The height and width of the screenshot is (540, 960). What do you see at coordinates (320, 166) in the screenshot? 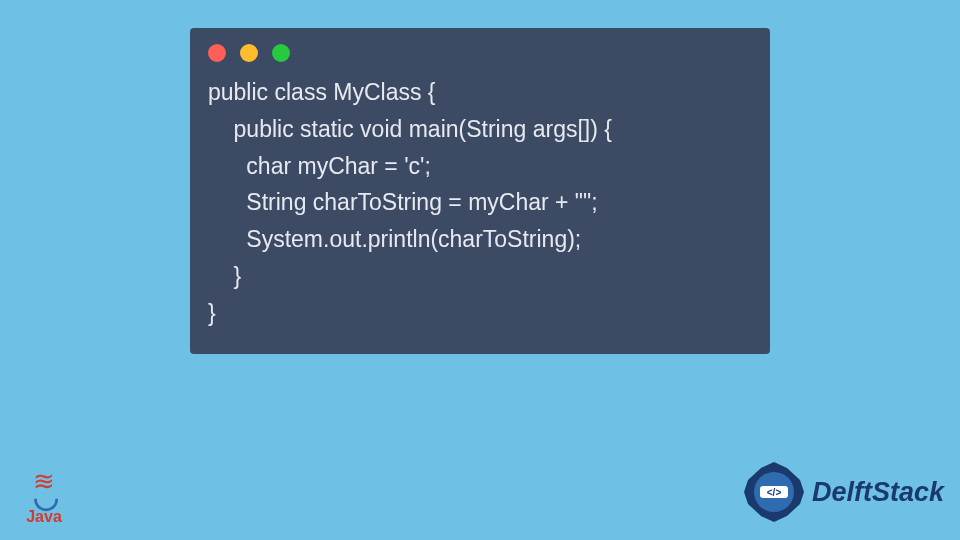
I see `code-line: char myChar = 'c';` at bounding box center [320, 166].